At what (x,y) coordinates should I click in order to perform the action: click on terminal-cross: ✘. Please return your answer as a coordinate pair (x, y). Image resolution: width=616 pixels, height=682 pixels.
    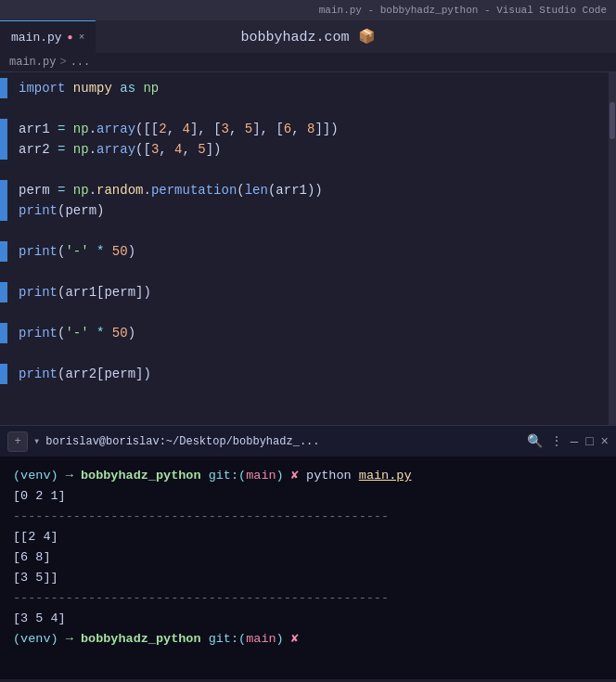
    Looking at the image, I should click on (295, 475).